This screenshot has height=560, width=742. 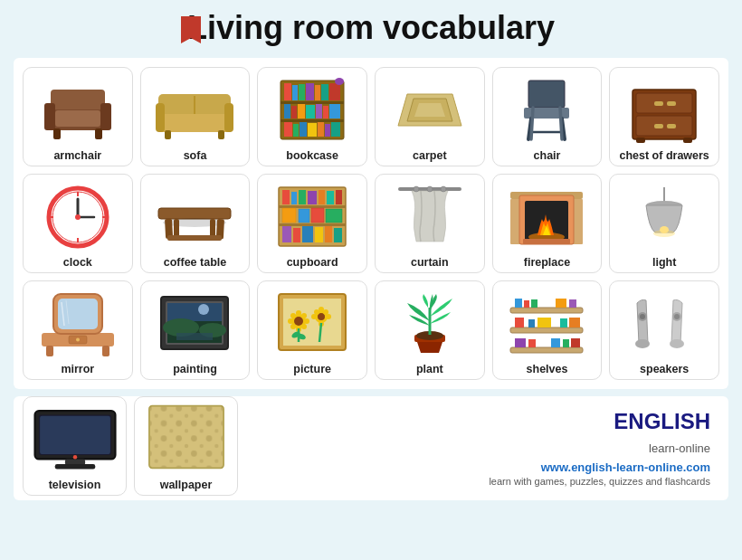 What do you see at coordinates (78, 330) in the screenshot?
I see `item-mirror: mirror` at bounding box center [78, 330].